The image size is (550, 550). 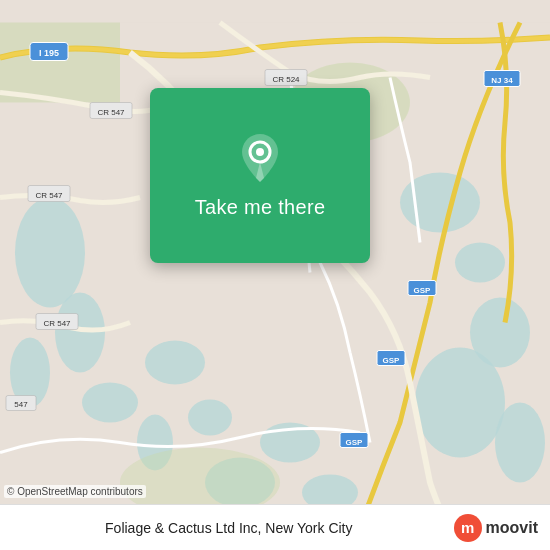 What do you see at coordinates (286, 80) in the screenshot?
I see `svg-text: CR 524` at bounding box center [286, 80].